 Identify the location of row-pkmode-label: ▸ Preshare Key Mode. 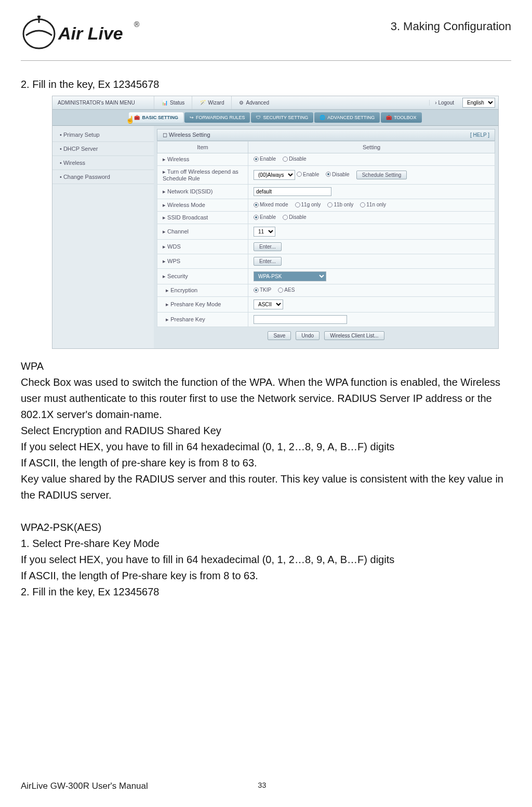
(203, 305).